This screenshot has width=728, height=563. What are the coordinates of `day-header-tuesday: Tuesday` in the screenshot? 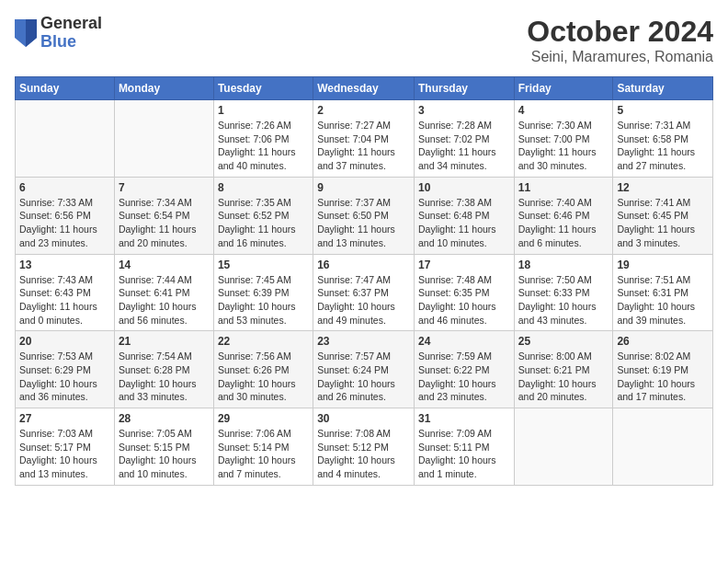 It's located at (263, 88).